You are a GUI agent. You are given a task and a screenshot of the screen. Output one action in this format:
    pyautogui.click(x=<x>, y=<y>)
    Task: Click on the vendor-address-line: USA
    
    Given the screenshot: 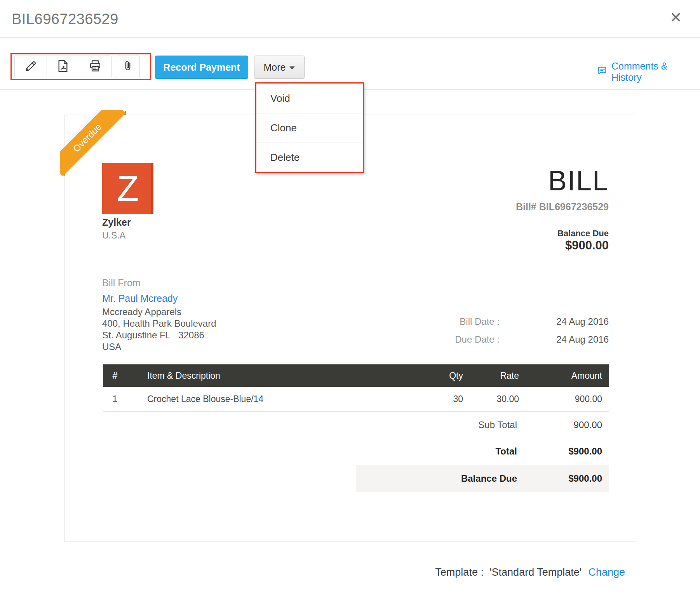 What is the action you would take?
    pyautogui.click(x=159, y=347)
    